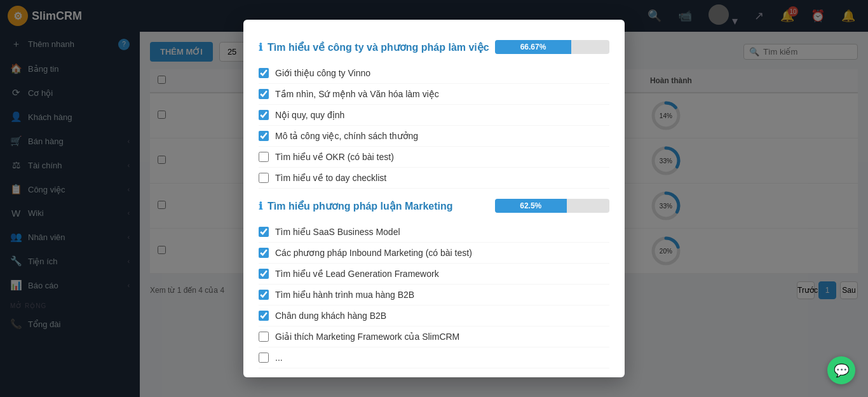 Image resolution: width=868 pixels, height=397 pixels. Describe the element at coordinates (330, 316) in the screenshot. I see `checklist-label-2-5: Chân dung khách hàng B2B` at that location.